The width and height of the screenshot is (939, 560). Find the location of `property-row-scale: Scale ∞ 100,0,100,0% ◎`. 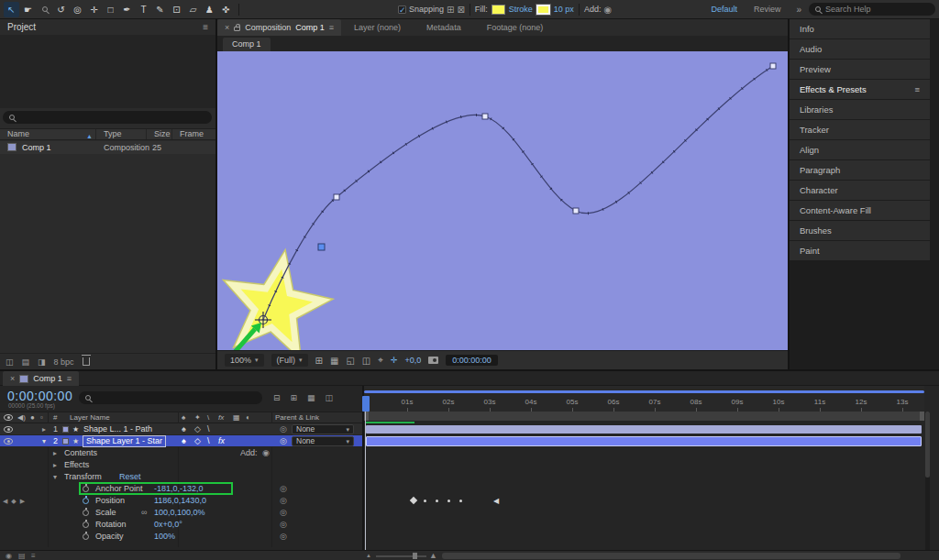

property-row-scale: Scale ∞ 100,0,100,0% ◎ is located at coordinates (182, 513).